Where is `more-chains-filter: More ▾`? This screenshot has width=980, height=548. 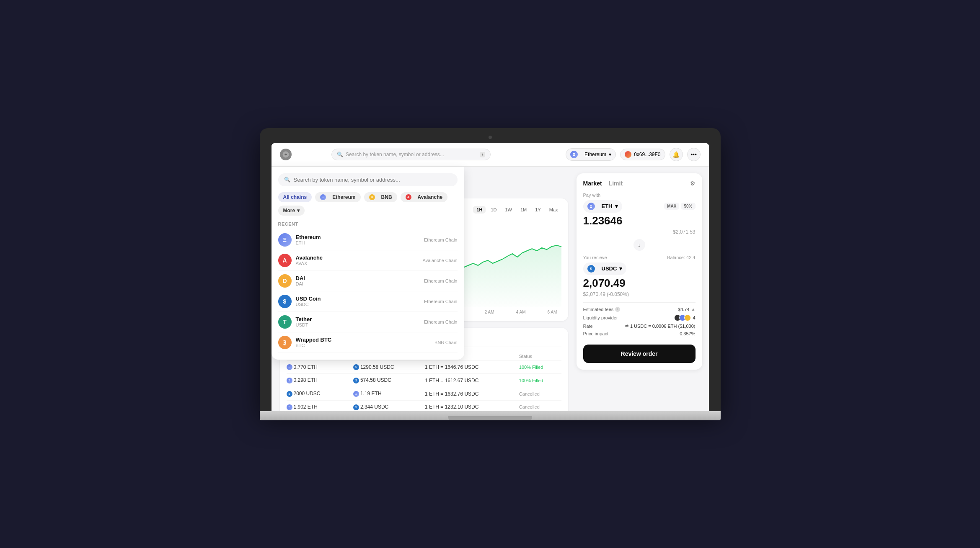 more-chains-filter: More ▾ is located at coordinates (292, 211).